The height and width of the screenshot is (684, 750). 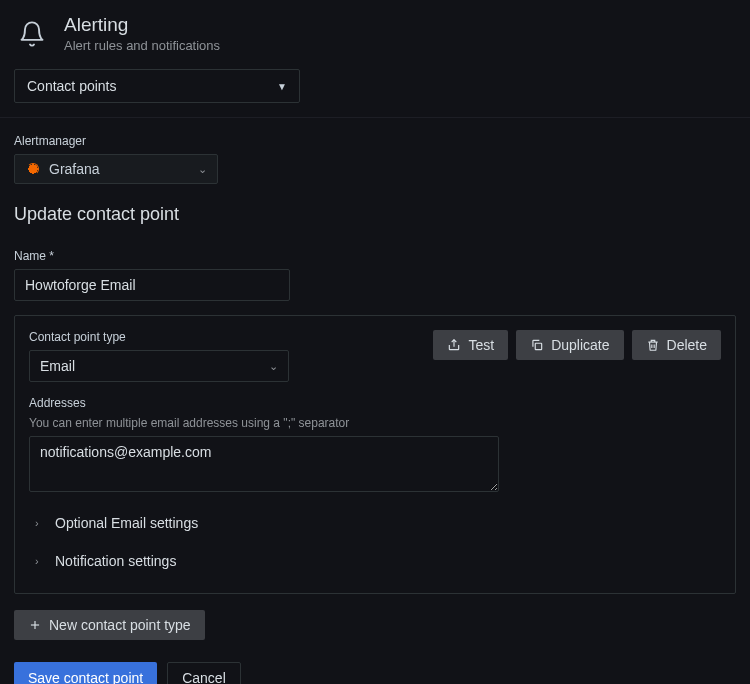 What do you see at coordinates (35, 625) in the screenshot?
I see `plus-icon` at bounding box center [35, 625].